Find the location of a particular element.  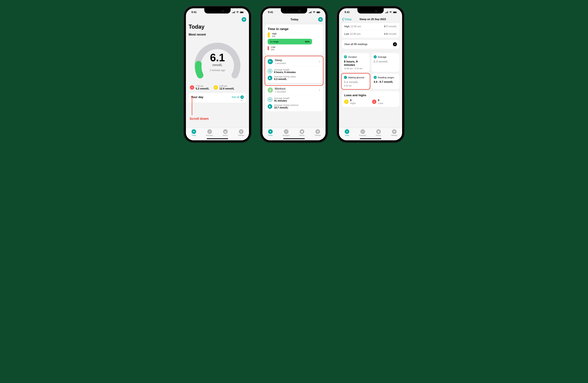

tir-high-row: High9% is located at coordinates (294, 35).